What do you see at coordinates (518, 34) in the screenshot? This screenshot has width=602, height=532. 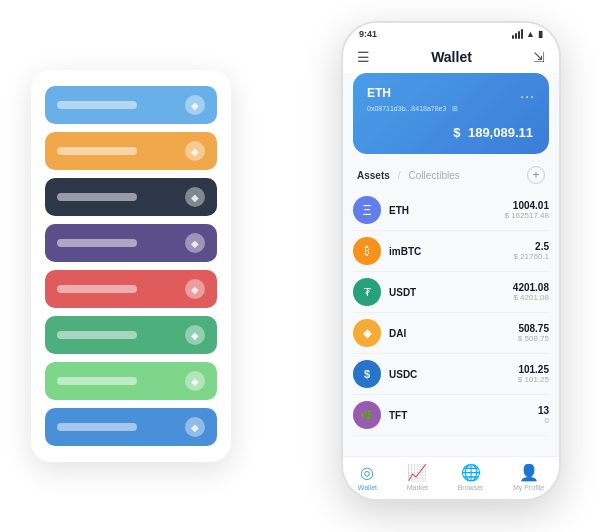 I see `signal-icon` at bounding box center [518, 34].